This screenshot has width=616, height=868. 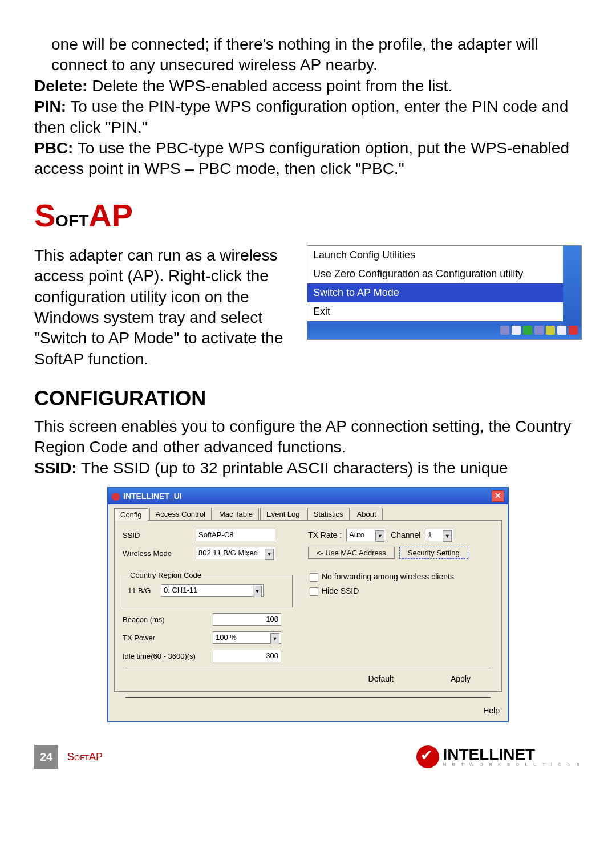 What do you see at coordinates (165, 656) in the screenshot?
I see `idle-label: Idle time(60 - 3600)(s)` at bounding box center [165, 656].